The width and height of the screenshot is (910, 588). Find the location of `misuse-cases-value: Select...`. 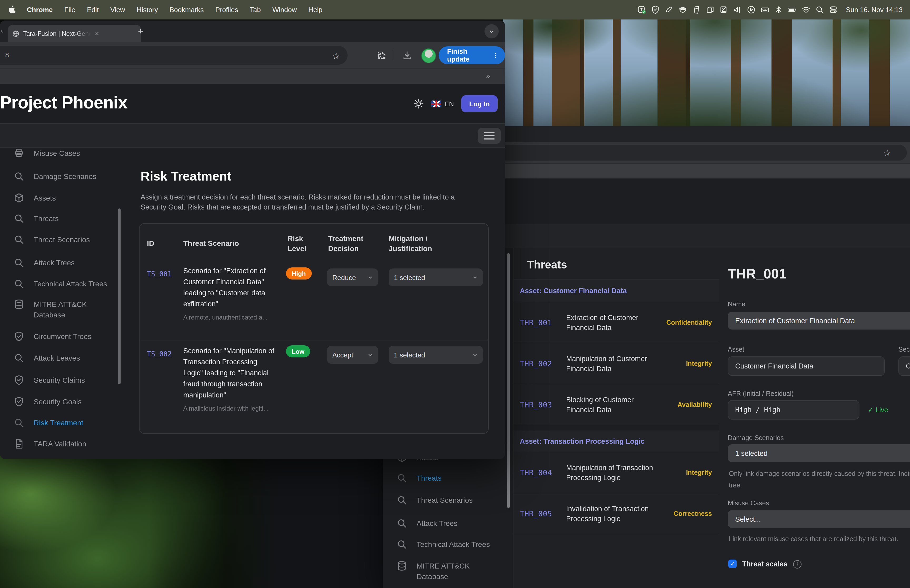

misuse-cases-value: Select... is located at coordinates (748, 519).